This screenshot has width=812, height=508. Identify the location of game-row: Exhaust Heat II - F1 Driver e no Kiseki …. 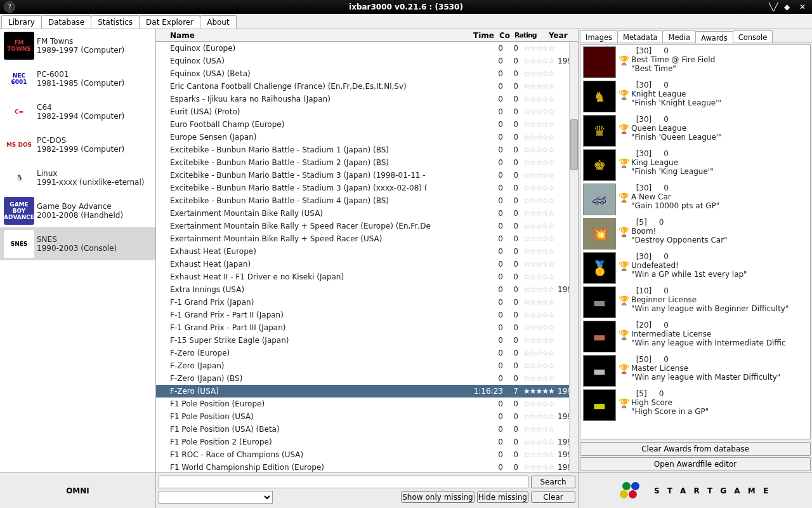
(367, 277).